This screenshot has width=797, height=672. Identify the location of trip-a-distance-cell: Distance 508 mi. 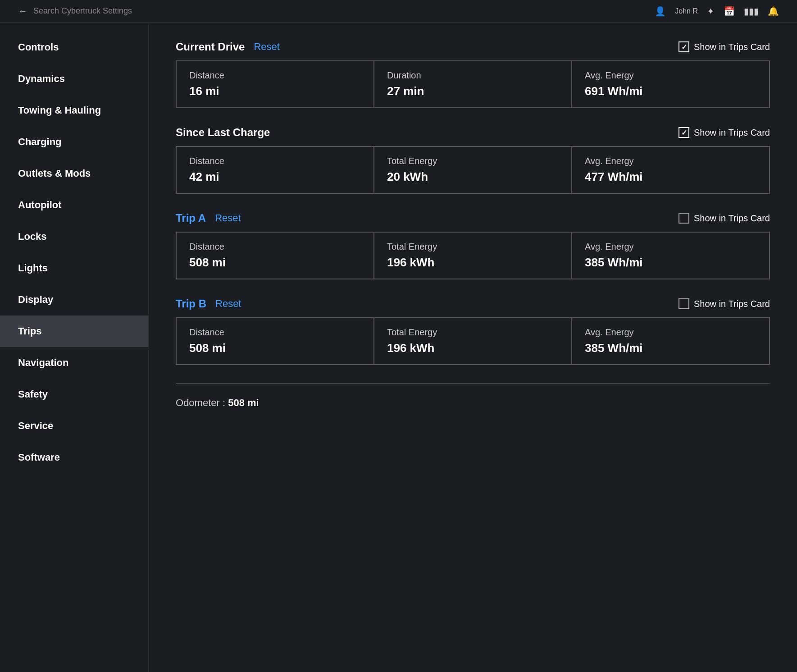
(275, 256).